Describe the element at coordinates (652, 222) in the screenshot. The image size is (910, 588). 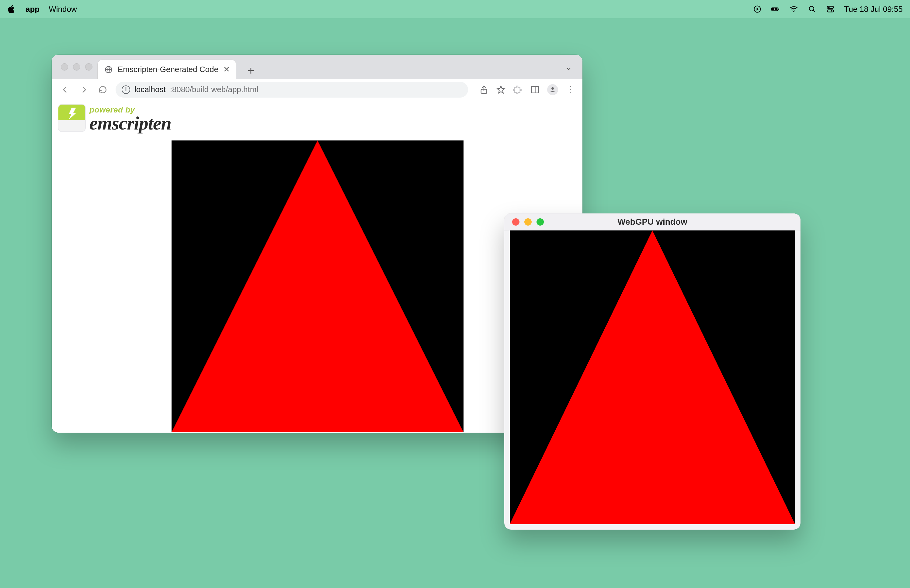
I see `native-window-title: WebGPU window` at that location.